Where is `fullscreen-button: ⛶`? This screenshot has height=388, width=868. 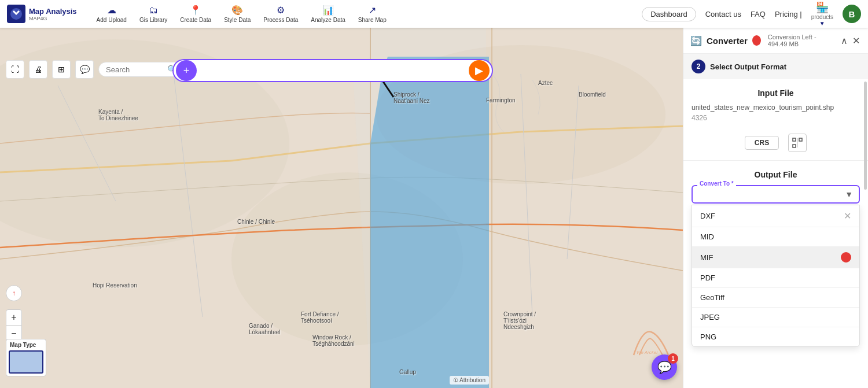 fullscreen-button: ⛶ is located at coordinates (15, 69).